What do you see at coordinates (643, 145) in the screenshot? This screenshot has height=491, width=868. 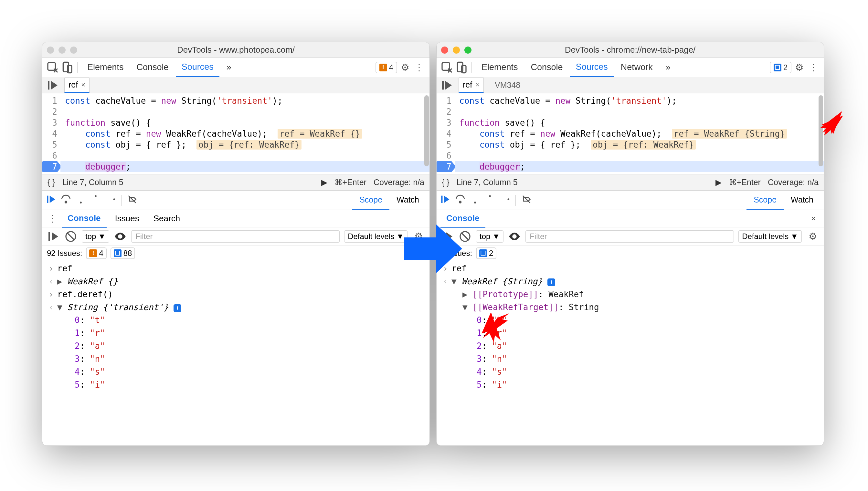 I see `inline-value-obj: obj = {ref: WeakRef}` at bounding box center [643, 145].